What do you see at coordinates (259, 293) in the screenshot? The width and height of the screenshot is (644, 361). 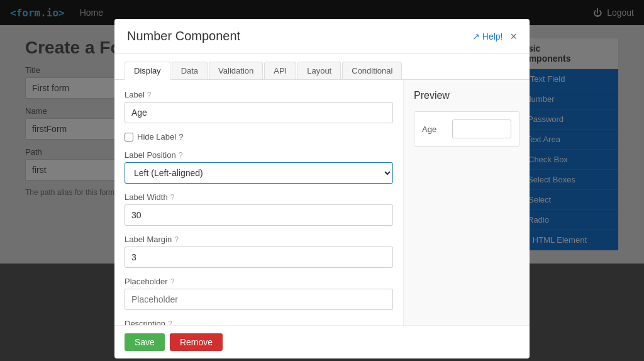 I see `placeholder-group: Placeholder ?` at bounding box center [259, 293].